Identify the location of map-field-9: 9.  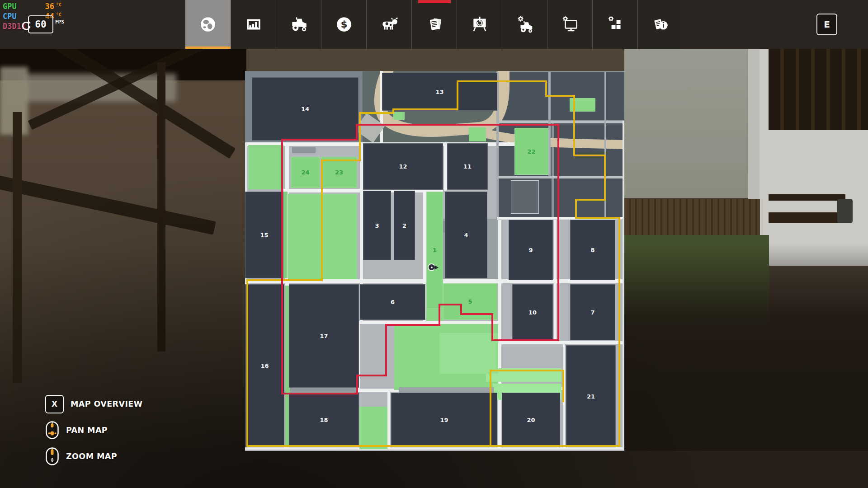
(531, 250).